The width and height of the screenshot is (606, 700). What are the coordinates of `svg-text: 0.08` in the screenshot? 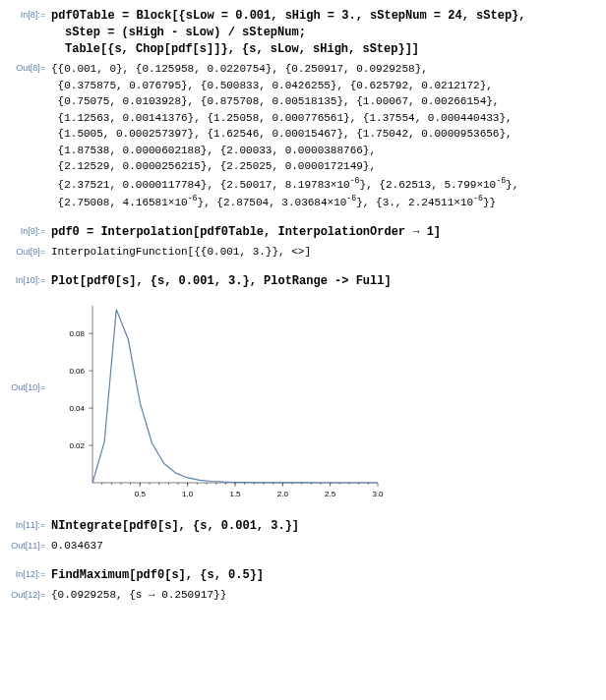 It's located at (77, 334).